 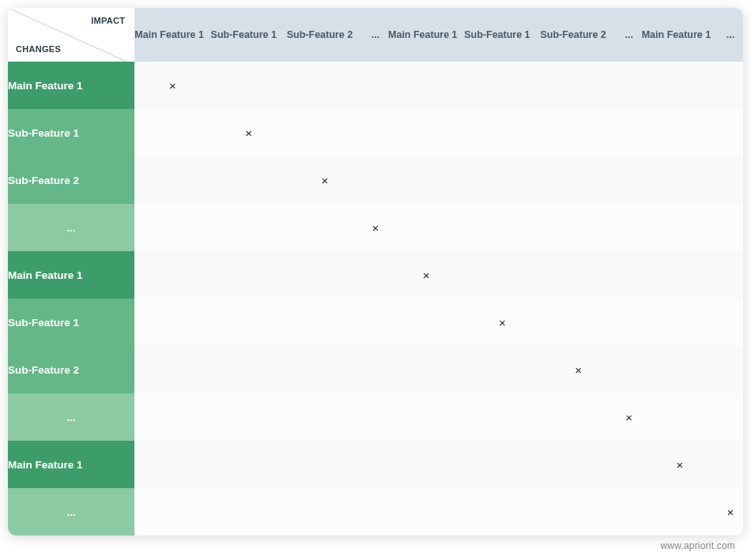 I want to click on column-header: ..., so click(x=629, y=35).